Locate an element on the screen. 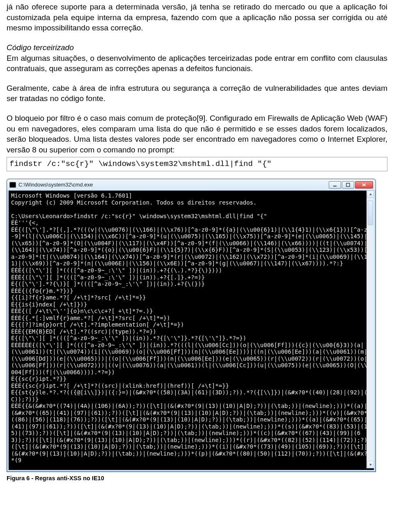 The image size is (394, 532). close-icon is located at coordinates (364, 185).